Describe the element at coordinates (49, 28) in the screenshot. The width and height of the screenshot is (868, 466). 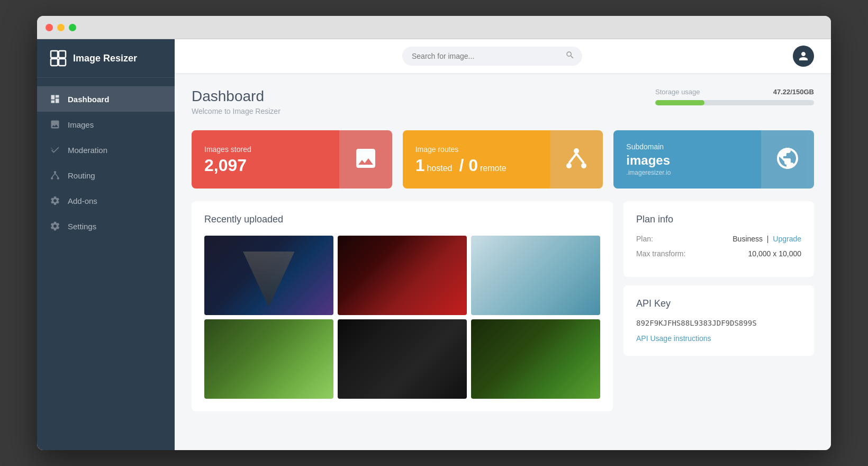
I see `close-button` at that location.